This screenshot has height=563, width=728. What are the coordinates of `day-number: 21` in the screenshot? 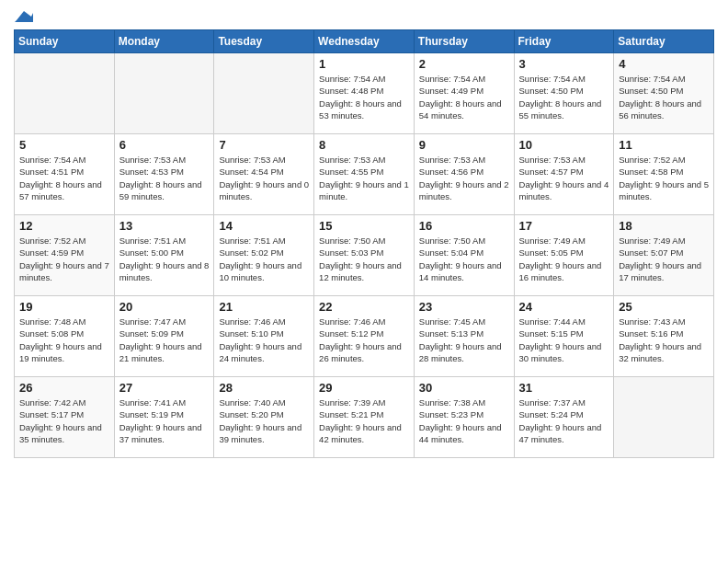 It's located at (264, 307).